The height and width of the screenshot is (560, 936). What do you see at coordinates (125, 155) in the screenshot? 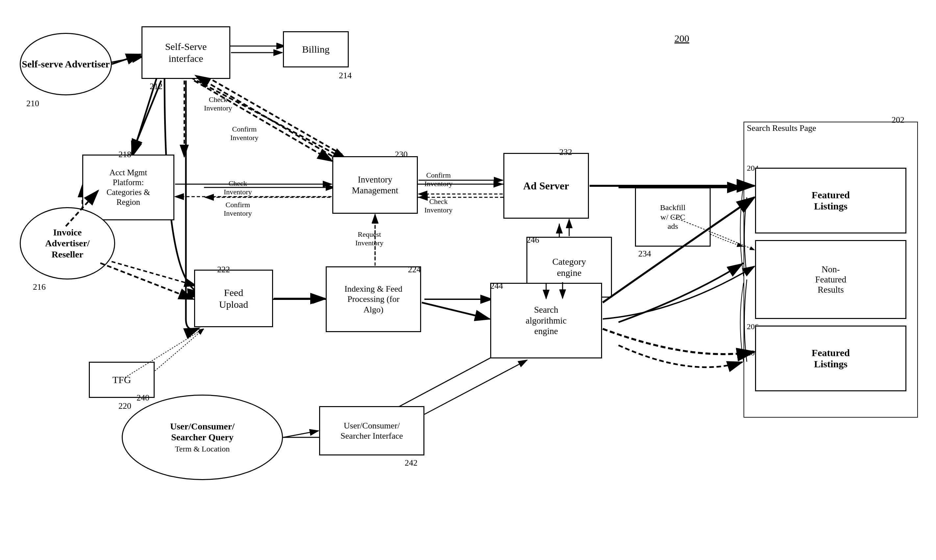
I see `label-218: 218` at bounding box center [125, 155].